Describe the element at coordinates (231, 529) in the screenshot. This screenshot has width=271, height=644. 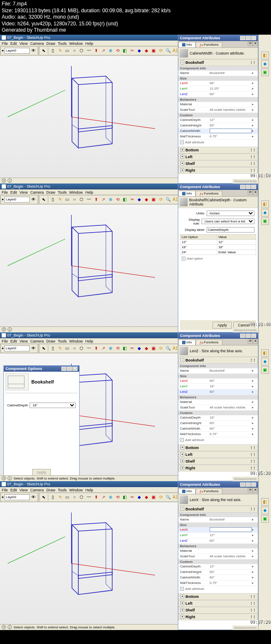
I see `attr-value` at that location.